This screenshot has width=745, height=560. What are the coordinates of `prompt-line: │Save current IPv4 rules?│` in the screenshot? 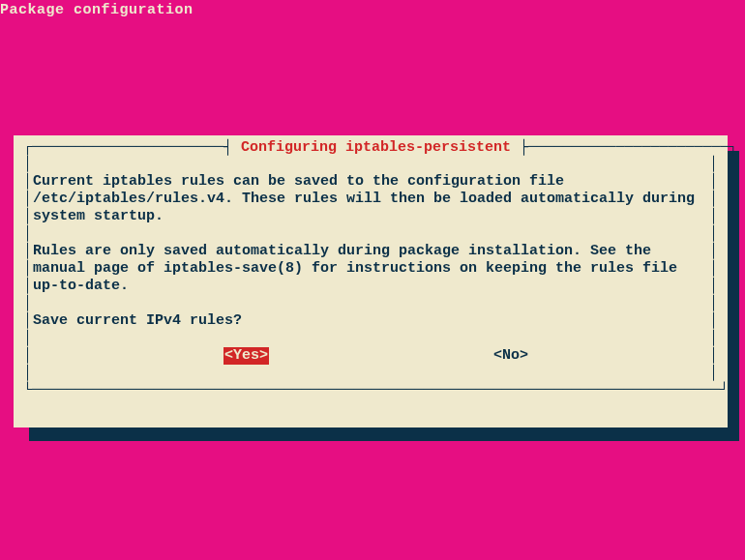 It's located at (371, 321).